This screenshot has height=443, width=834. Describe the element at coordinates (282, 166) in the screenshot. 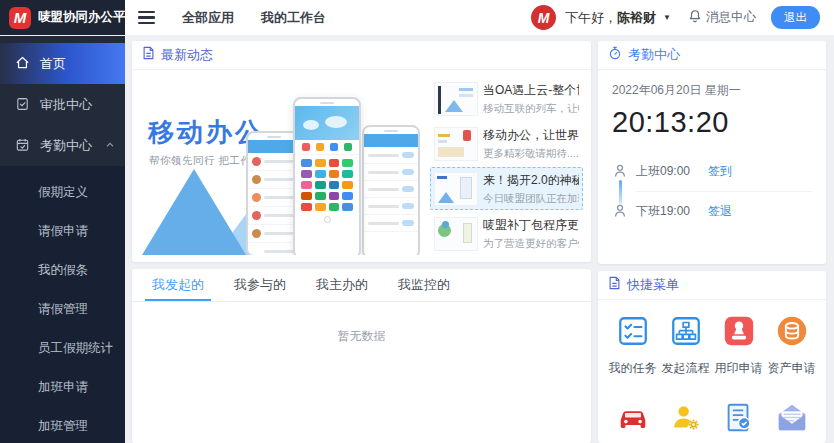

I see `mobile-office-banner: 移动办公 帮你领先同行 把工作带出办公室` at that location.